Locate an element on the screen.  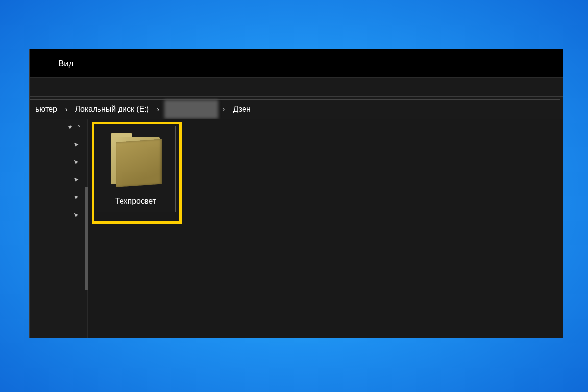
folder-icon is located at coordinates (136, 161).